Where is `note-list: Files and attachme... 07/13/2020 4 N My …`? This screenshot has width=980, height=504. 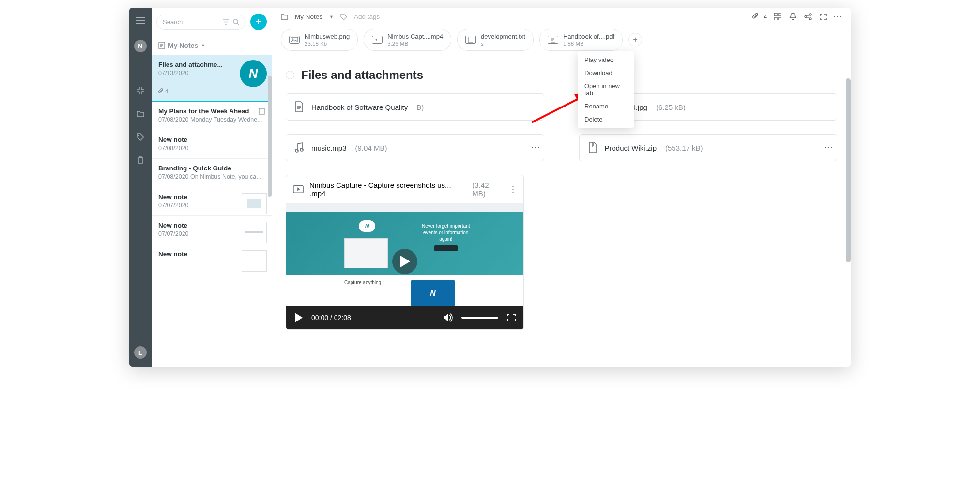
note-list: Files and attachme... 07/13/2020 4 N My … is located at coordinates (212, 211).